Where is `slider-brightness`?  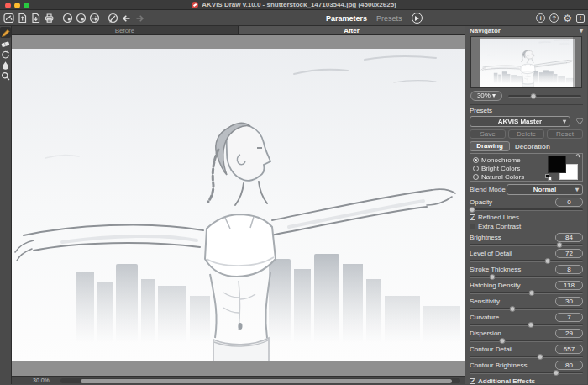 slider-brightness is located at coordinates (526, 245).